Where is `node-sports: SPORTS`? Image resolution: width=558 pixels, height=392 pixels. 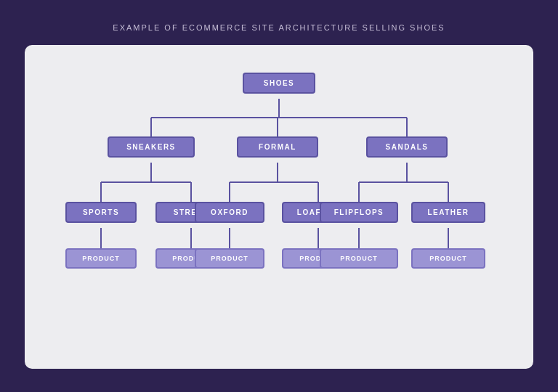
node-sports: SPORTS is located at coordinates (101, 212).